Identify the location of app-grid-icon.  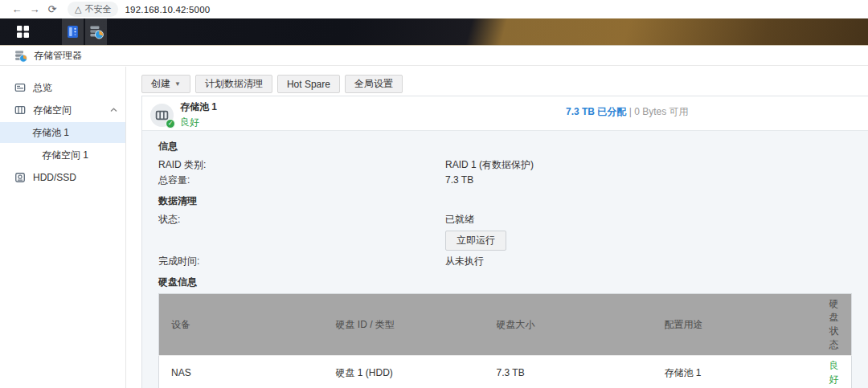
(23, 32).